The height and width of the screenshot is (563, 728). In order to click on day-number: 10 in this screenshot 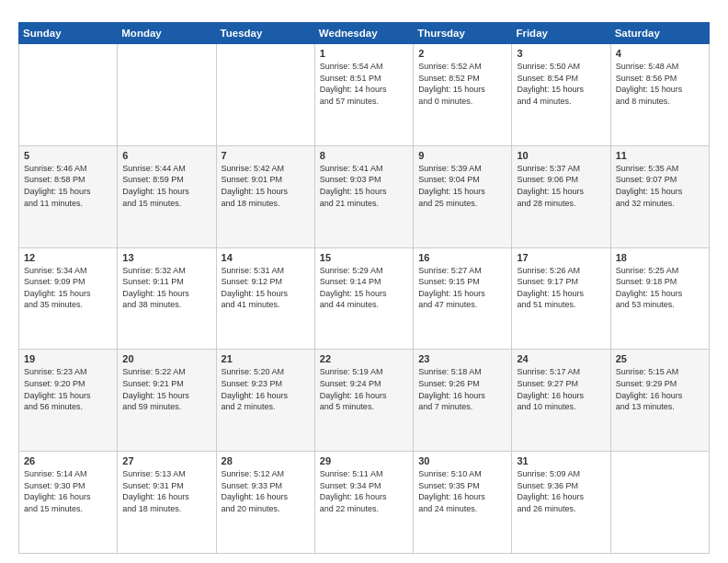, I will do `click(561, 155)`.